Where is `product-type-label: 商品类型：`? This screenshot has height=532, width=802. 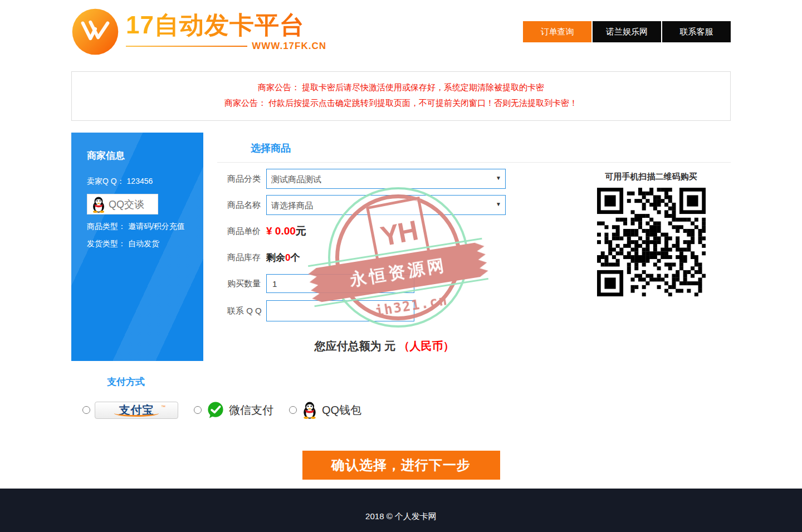
product-type-label: 商品类型： is located at coordinates (106, 226).